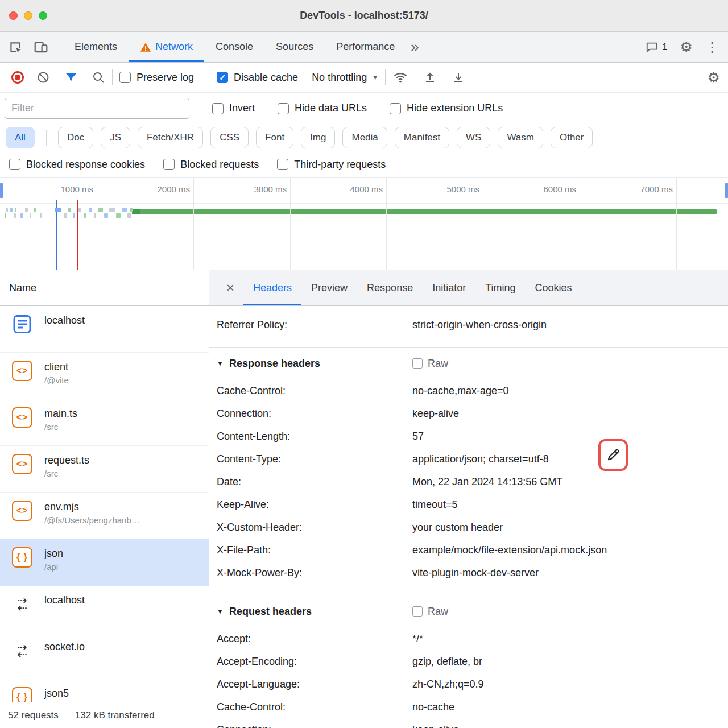  I want to click on devtools-tab-bar: Elements Network Console Sources Perform…, so click(364, 47).